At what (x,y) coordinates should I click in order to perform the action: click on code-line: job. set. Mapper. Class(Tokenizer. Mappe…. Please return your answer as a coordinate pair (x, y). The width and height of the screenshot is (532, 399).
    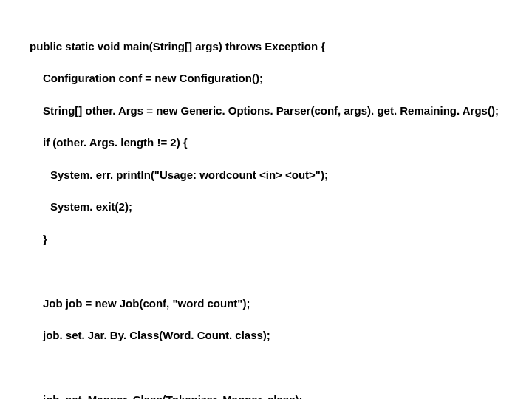
    Looking at the image, I should click on (266, 395).